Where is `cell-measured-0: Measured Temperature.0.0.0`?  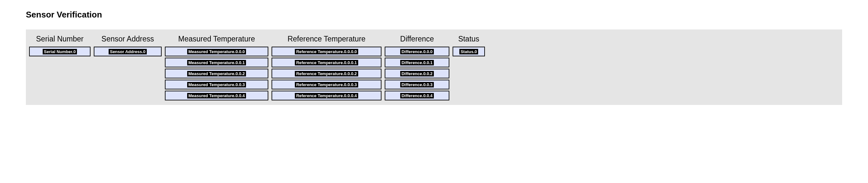 cell-measured-0: Measured Temperature.0.0.0 is located at coordinates (216, 51).